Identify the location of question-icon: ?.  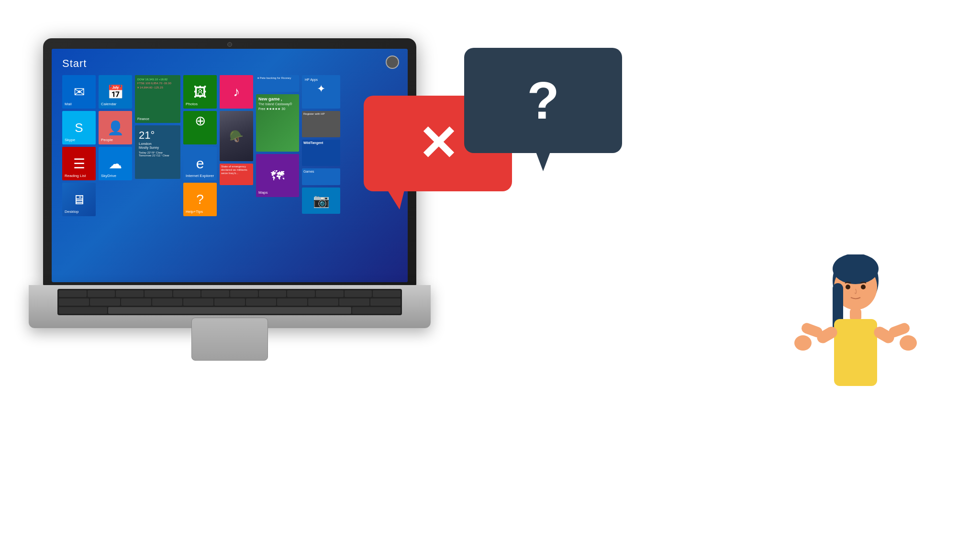
(543, 100).